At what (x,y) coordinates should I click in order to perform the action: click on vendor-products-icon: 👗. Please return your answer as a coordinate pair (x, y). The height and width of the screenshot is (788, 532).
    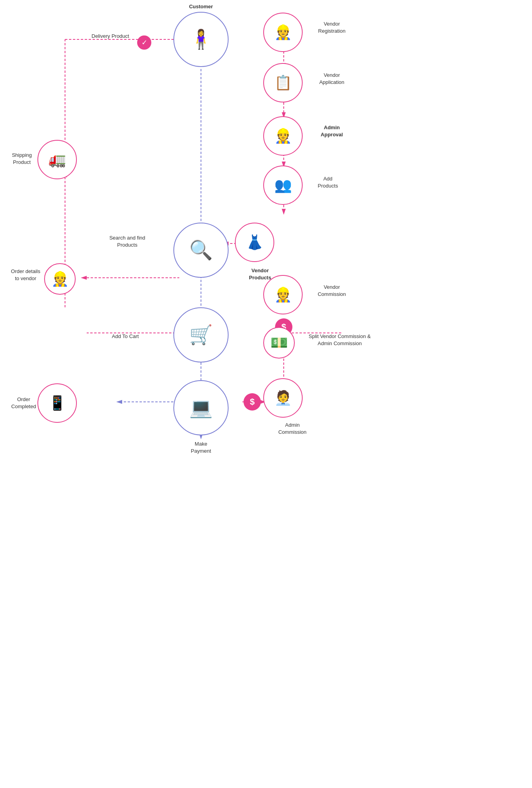
    Looking at the image, I should click on (255, 242).